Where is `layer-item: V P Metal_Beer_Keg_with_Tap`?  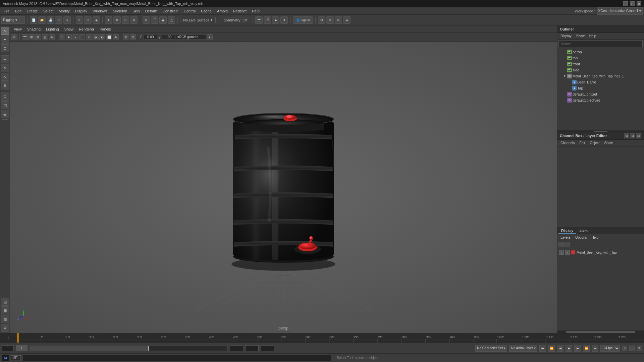 layer-item: V P Metal_Beer_Keg_with_Tap is located at coordinates (600, 252).